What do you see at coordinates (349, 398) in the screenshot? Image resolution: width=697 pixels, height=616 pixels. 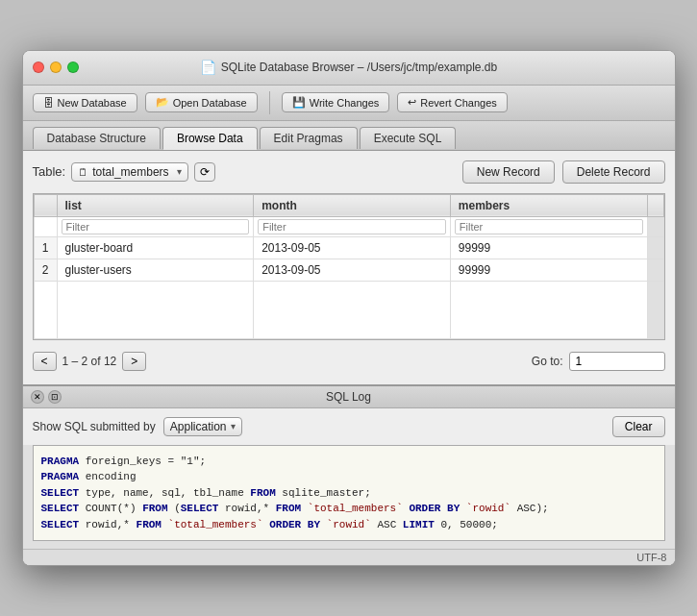 I see `sql-log-header: ✕ ⊡ SQL Log` at bounding box center [349, 398].